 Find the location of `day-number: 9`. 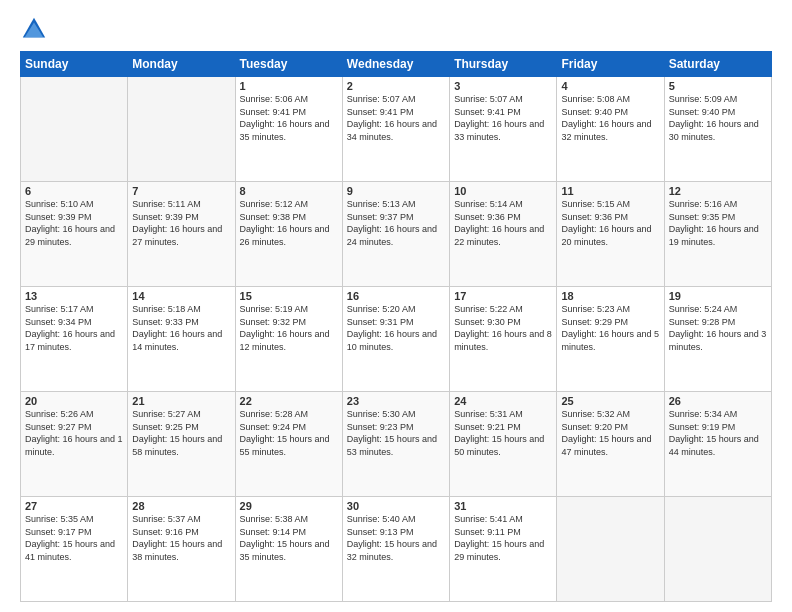

day-number: 9 is located at coordinates (396, 191).